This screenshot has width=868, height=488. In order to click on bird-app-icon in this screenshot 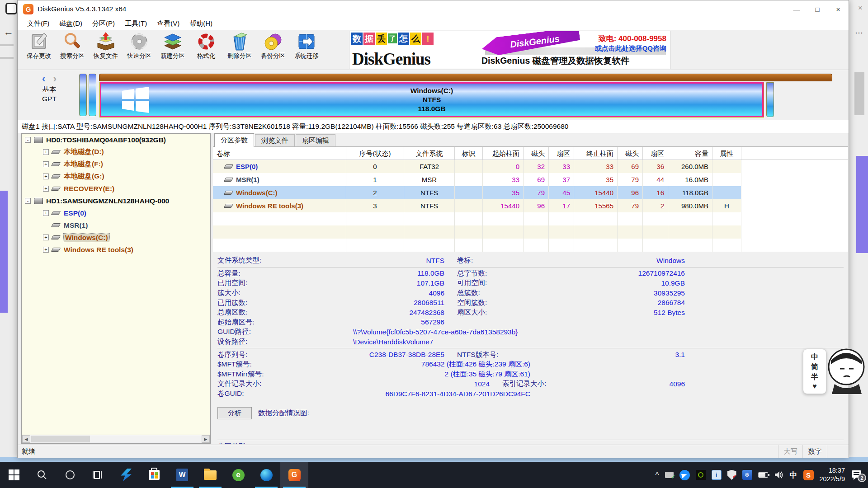, I will do `click(684, 475)`.